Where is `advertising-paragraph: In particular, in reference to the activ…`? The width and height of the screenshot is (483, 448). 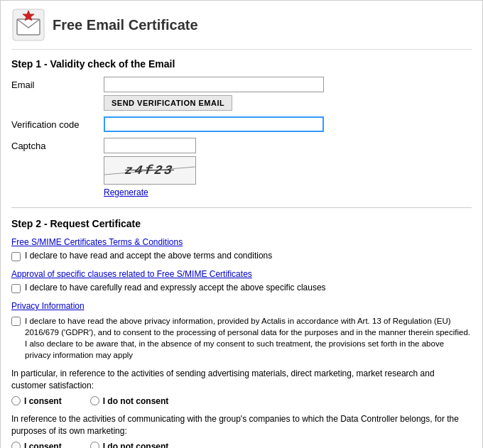 advertising-paragraph: In particular, in reference to the activ… is located at coordinates (242, 380).